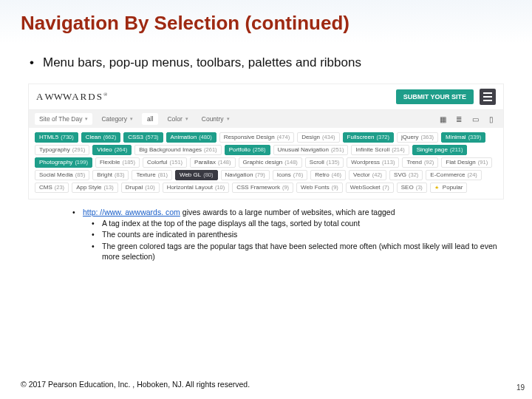 The image size is (532, 399). I want to click on tag-item: Design(434), so click(318, 137).